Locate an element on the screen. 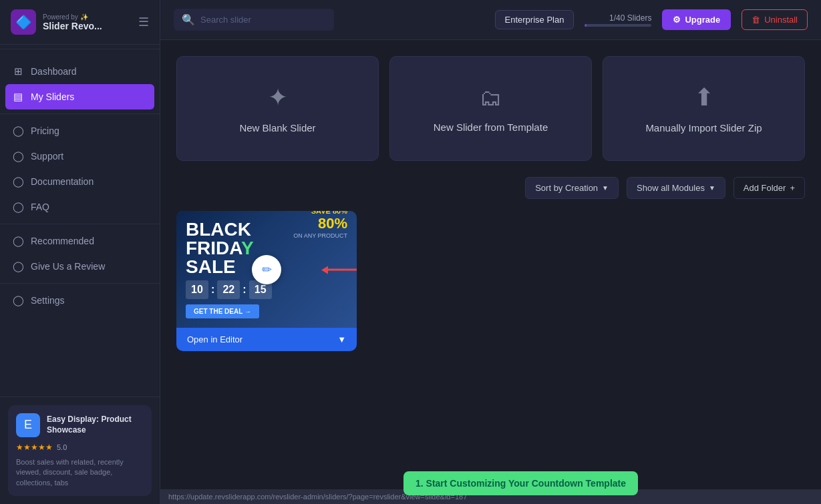 The width and height of the screenshot is (821, 504). new-blank-label: New Blank Slider is located at coordinates (277, 128).